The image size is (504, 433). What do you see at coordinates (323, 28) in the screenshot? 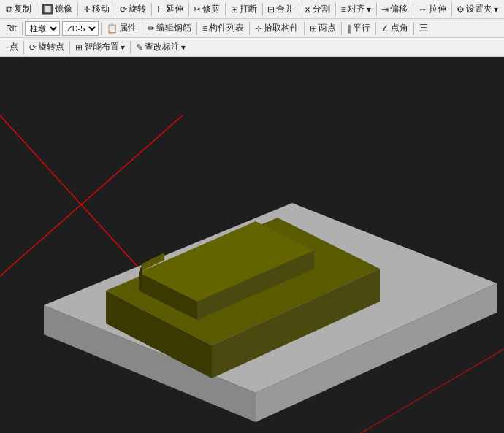
I see `tool-two-point: ⊞ 两点` at bounding box center [323, 28].